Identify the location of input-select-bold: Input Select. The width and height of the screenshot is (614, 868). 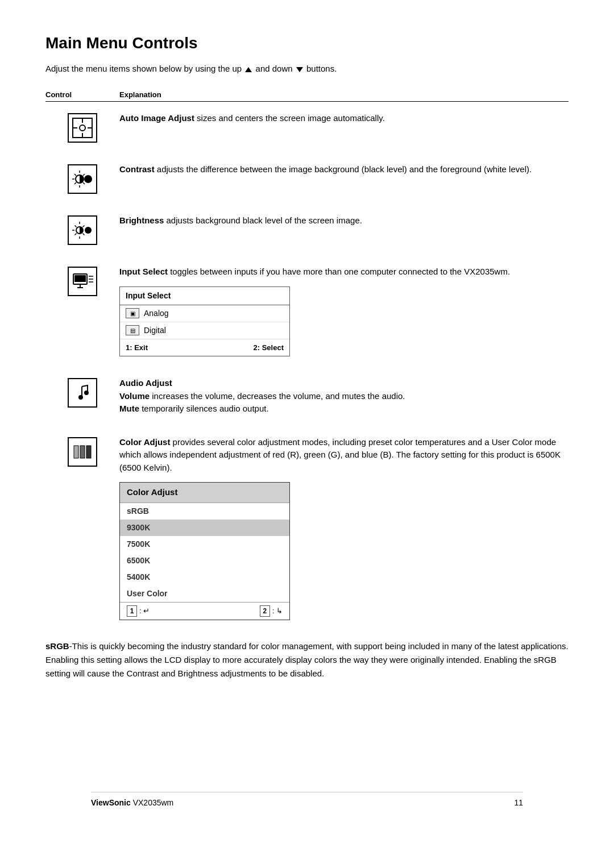
(143, 272).